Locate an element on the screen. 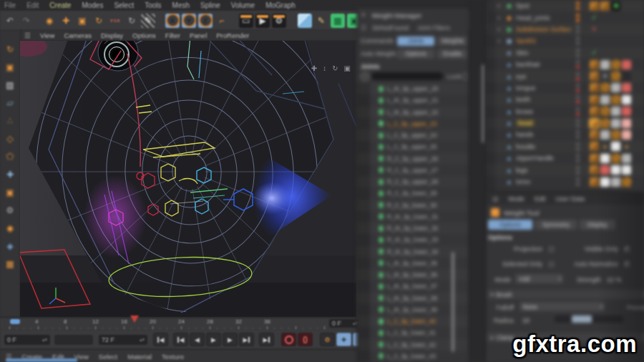 This screenshot has width=644, height=362. menu-edit: Edit is located at coordinates (33, 6).